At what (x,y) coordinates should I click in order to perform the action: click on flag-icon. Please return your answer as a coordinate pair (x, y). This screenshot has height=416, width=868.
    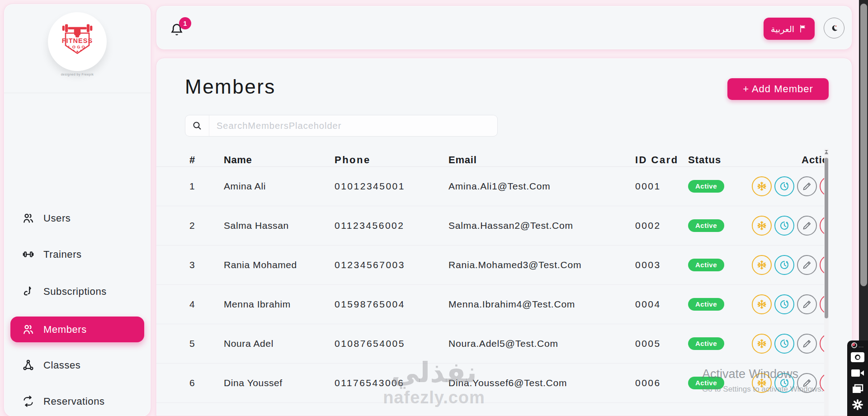
    Looking at the image, I should click on (803, 29).